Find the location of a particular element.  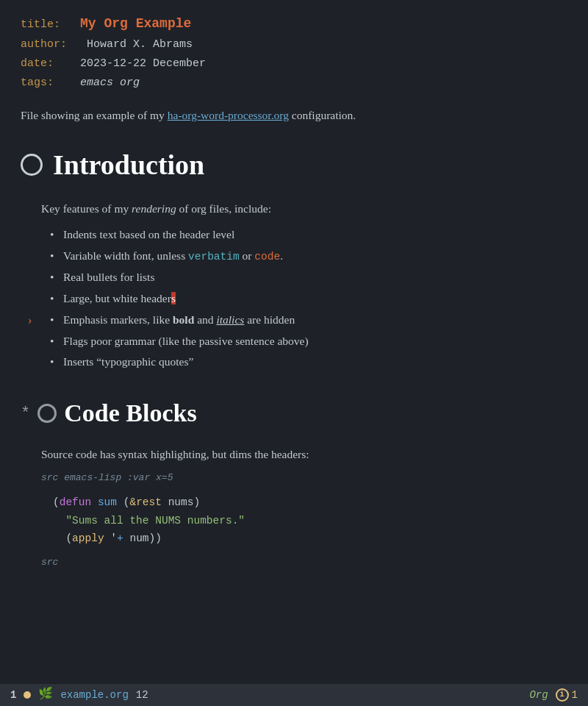

bold-text: bold is located at coordinates (184, 319).